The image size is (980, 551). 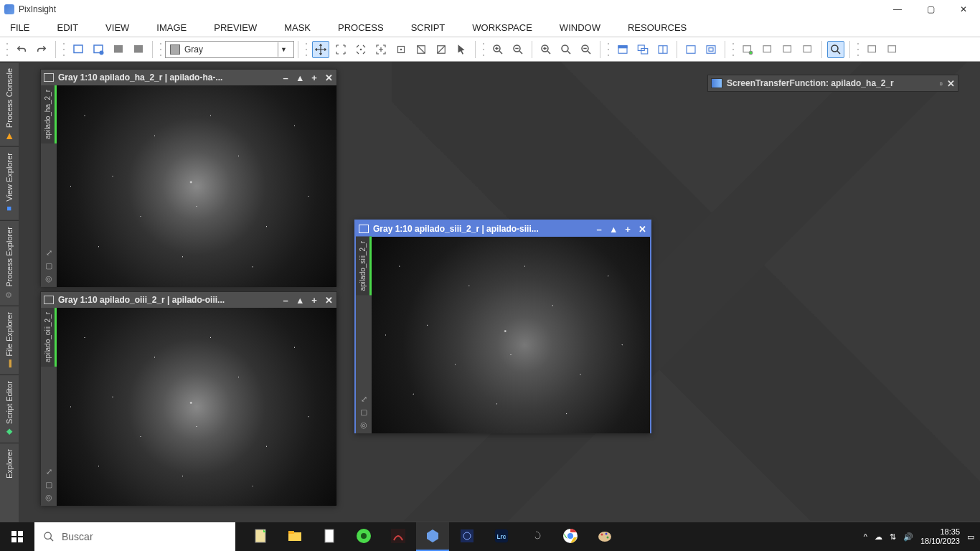 I want to click on sidebar-process-console: ▶Process Console, so click(x=9, y=104).